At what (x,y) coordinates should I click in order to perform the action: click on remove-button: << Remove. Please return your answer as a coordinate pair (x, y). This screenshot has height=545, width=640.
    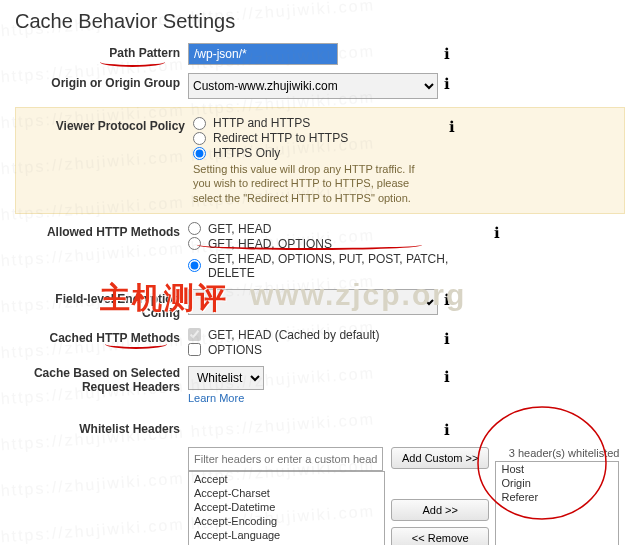
    Looking at the image, I should click on (440, 536).